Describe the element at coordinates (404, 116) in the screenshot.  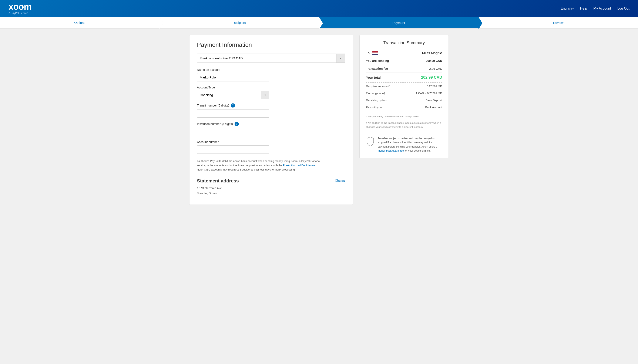
I see `footnote-1: * Recipient may receive less due to fore…` at that location.